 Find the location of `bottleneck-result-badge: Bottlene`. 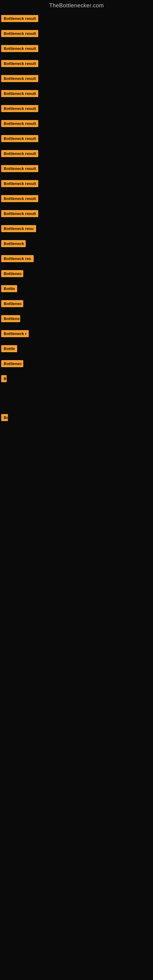

bottleneck-result-badge: Bottlene is located at coordinates (11, 319).